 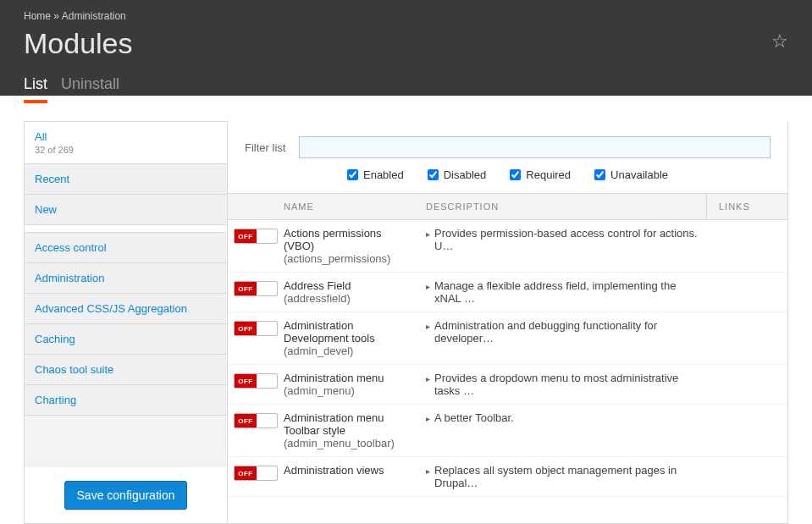 What do you see at coordinates (508, 431) in the screenshot?
I see `table-row: OFFAdministration menu Toolbar style(adm…` at bounding box center [508, 431].